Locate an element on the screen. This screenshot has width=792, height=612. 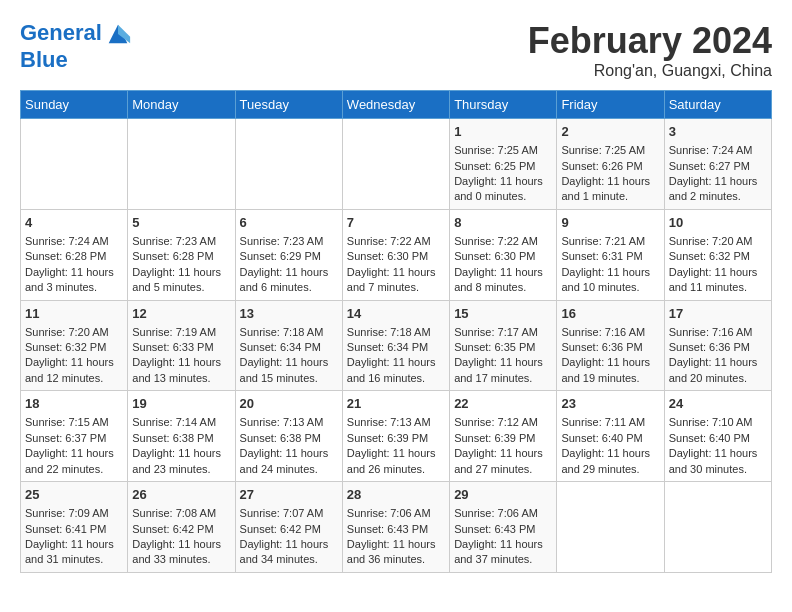
day-number: 3 is located at coordinates (718, 132).